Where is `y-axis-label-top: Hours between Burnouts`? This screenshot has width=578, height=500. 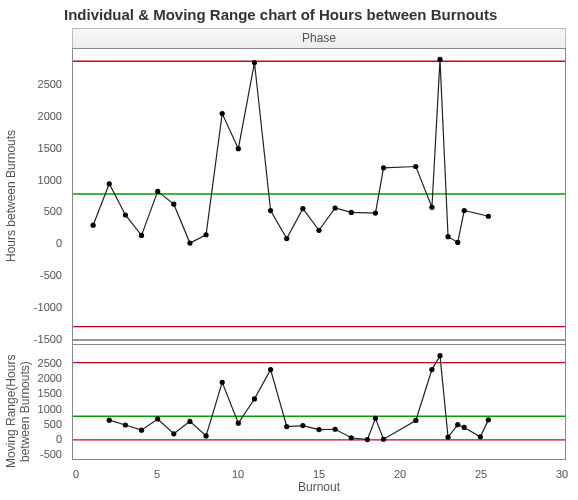
y-axis-label-top: Hours between Burnouts is located at coordinates (13, 196).